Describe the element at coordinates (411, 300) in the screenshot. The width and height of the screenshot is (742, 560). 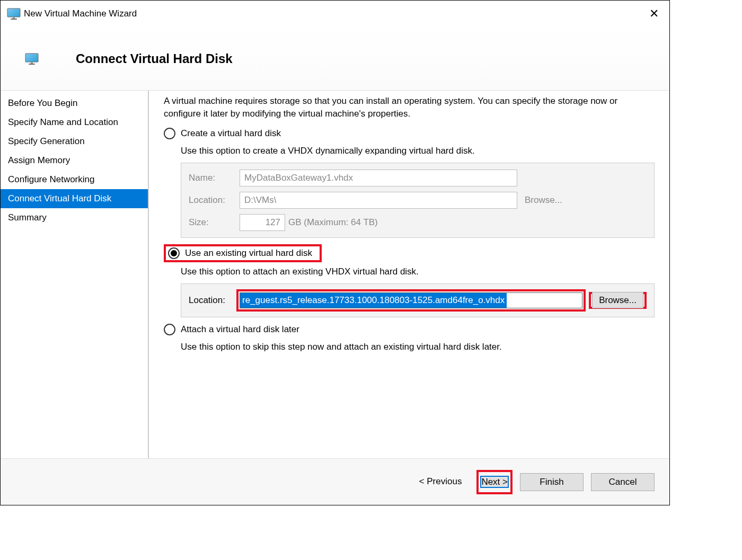
I see `existing-location-field: re_guest.rs5_release.17733.1000.180803-1…` at that location.